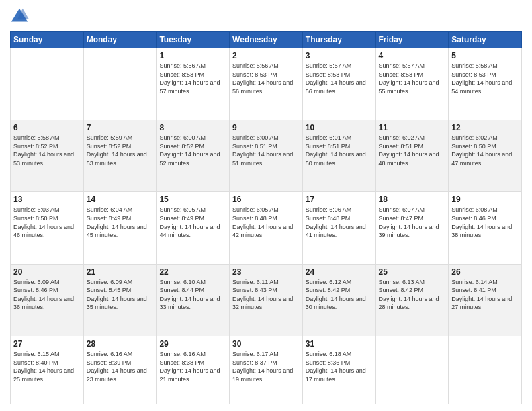 This screenshot has width=532, height=411. Describe the element at coordinates (266, 56) in the screenshot. I see `day-number: 2` at that location.